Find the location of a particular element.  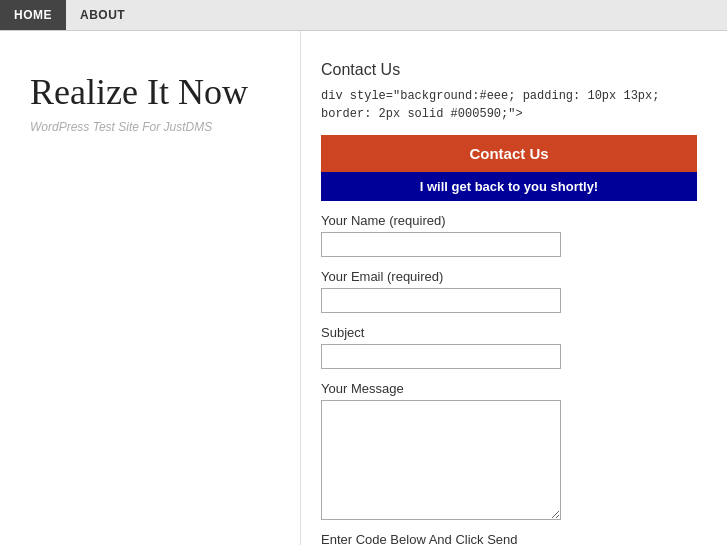

contact-section-title: Contact Us is located at coordinates (509, 70).